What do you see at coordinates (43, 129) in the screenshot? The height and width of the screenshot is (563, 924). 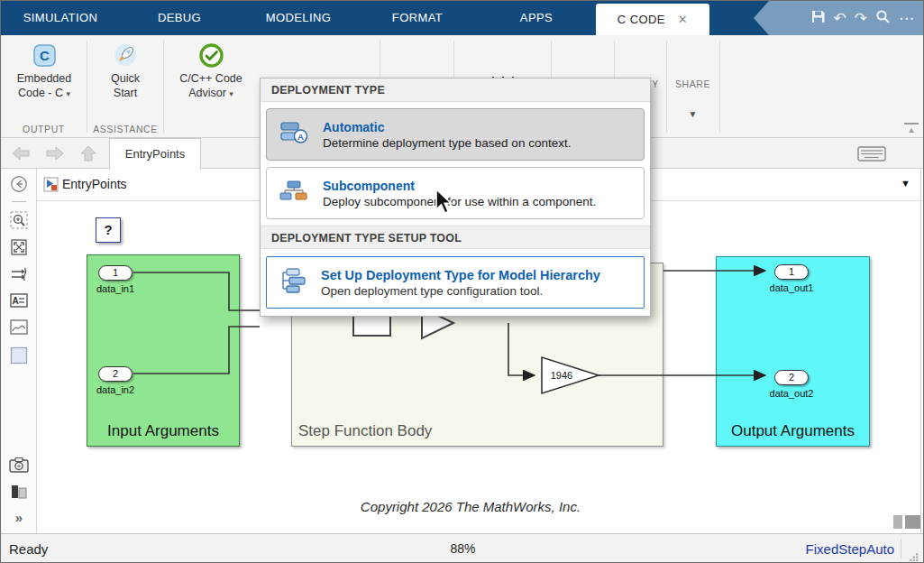 I see `section-label-output: OUTPUT` at bounding box center [43, 129].